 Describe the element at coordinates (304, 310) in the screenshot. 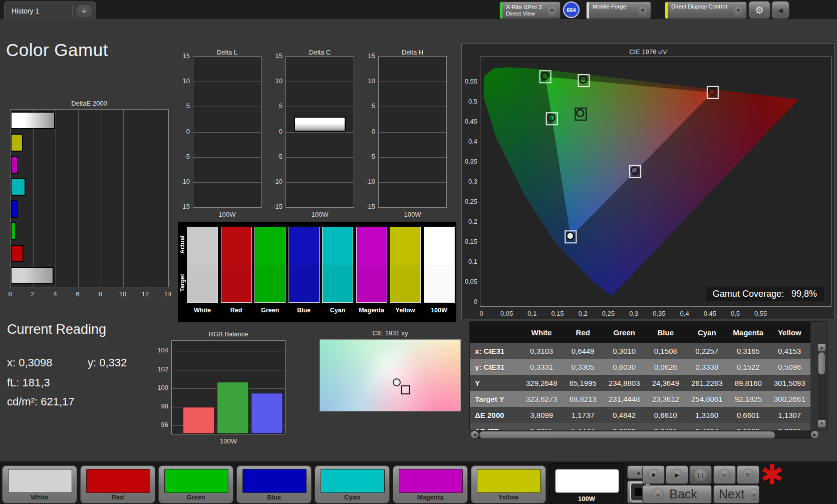

I see `swatch-label: Blue` at that location.